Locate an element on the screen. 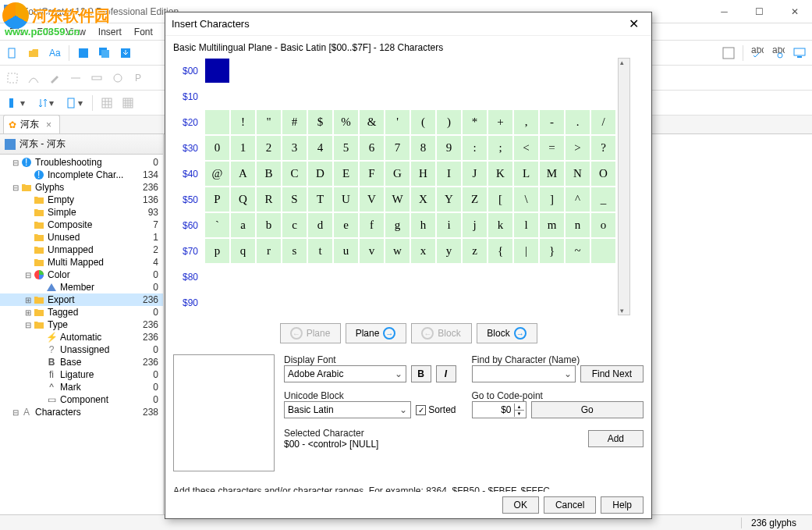 This screenshot has height=530, width=812. tree-item-unmapped: Unmapped2 is located at coordinates (81, 250).